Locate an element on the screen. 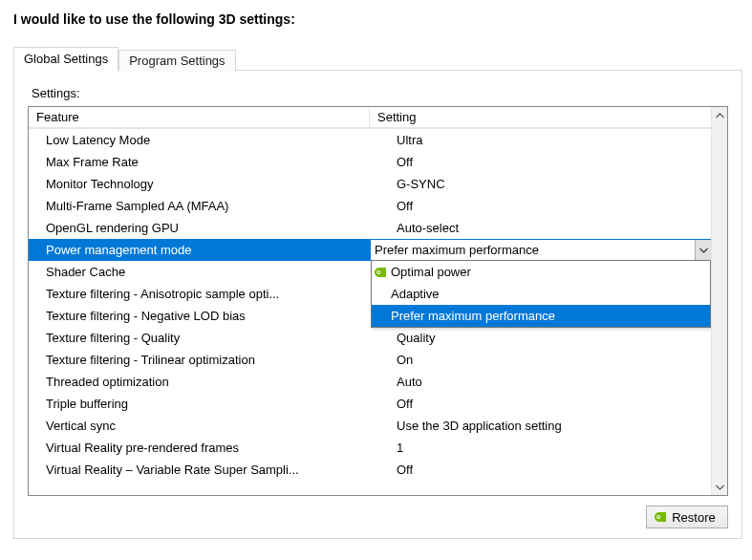  restore-button: Restore is located at coordinates (687, 517).